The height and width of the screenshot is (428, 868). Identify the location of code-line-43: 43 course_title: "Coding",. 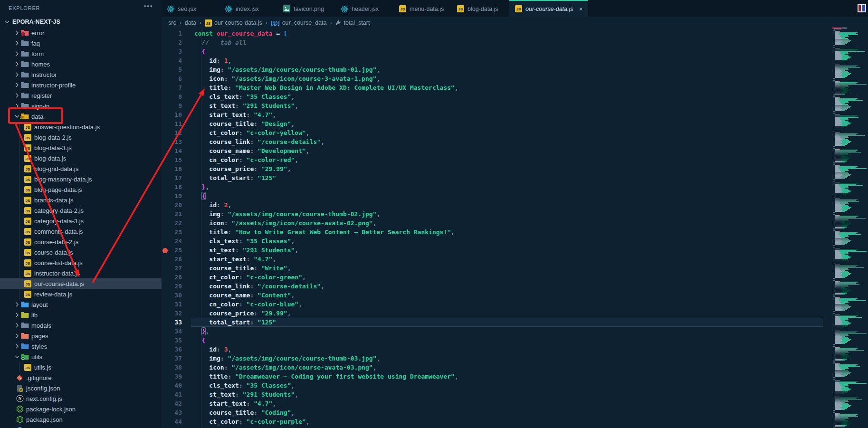
(515, 412).